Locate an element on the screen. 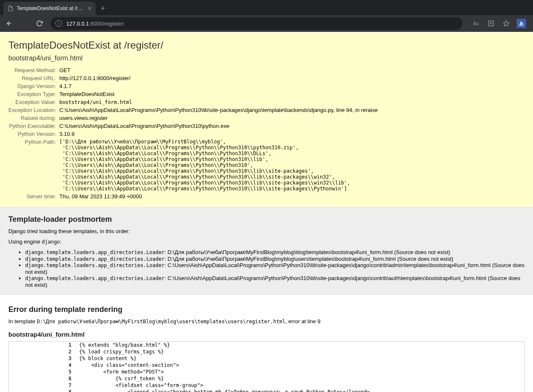 The image size is (533, 392). line-number: 1 is located at coordinates (42, 345).